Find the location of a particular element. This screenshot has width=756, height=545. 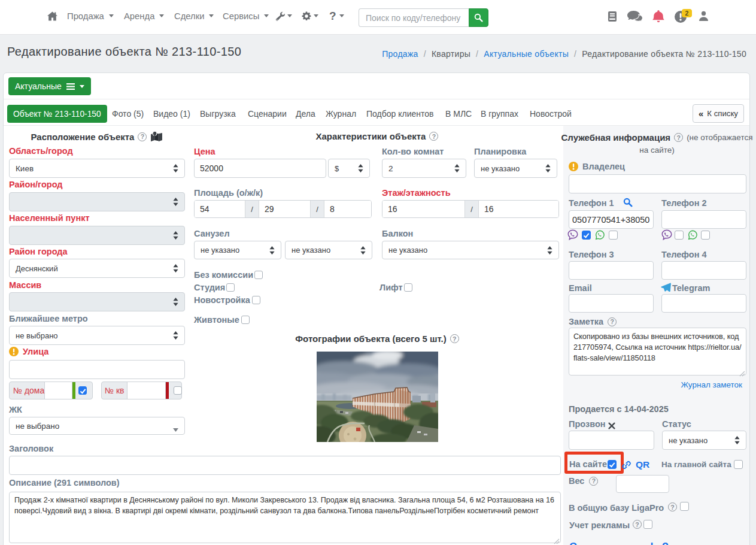

qr-link: QR is located at coordinates (643, 465).